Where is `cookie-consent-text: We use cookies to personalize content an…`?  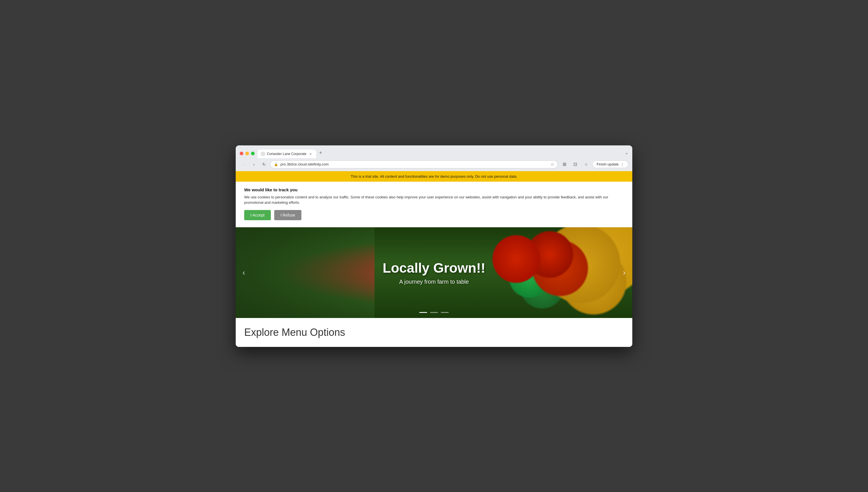
cookie-consent-text: We use cookies to personalize content an… is located at coordinates (434, 200).